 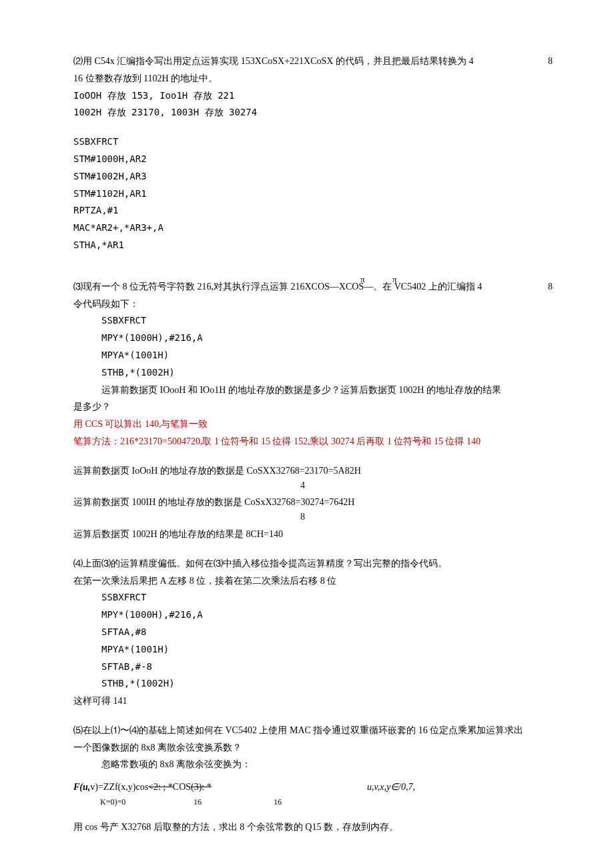 What do you see at coordinates (310, 304) in the screenshot?
I see `q3-prompt-line2: 令代码段如下：` at bounding box center [310, 304].